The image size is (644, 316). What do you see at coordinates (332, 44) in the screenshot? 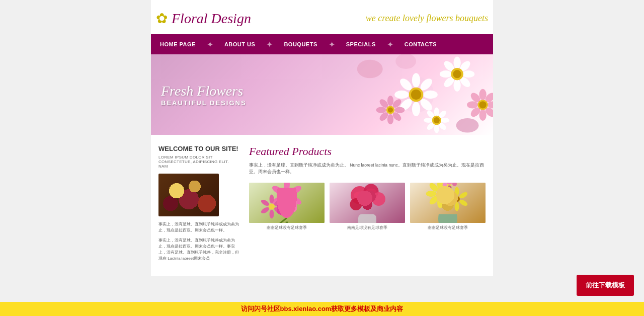
I see `nav-sep-3: ✦` at bounding box center [332, 44].